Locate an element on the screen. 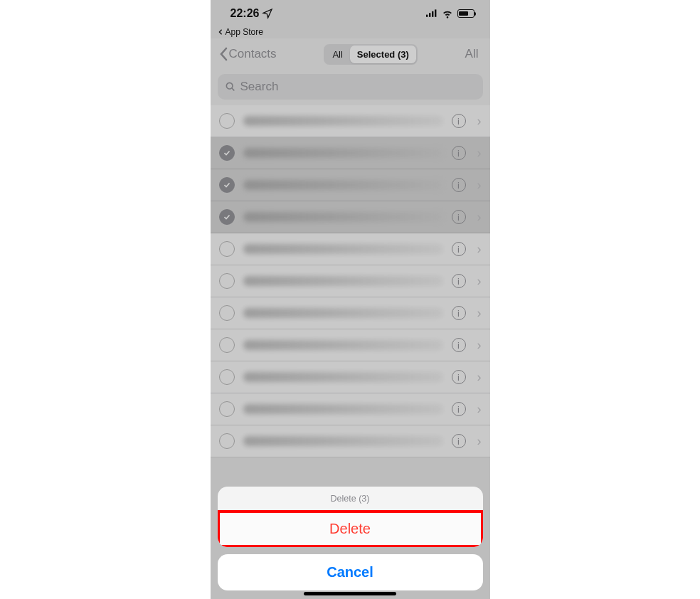 The width and height of the screenshot is (700, 599). search-input: Search is located at coordinates (350, 87).